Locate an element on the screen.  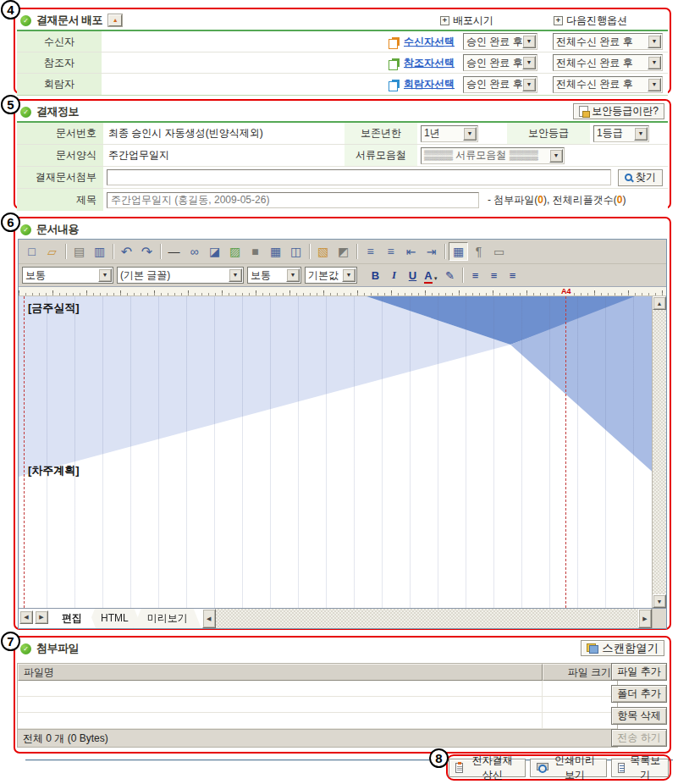
screen-preview-icon: ▥ is located at coordinates (100, 251).